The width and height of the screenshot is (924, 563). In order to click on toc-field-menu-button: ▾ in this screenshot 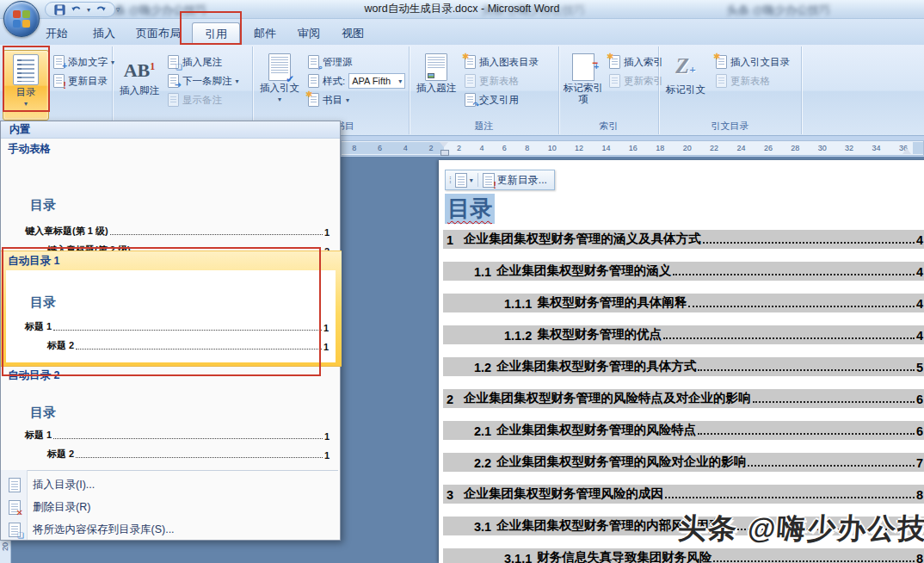, I will do `click(465, 181)`.